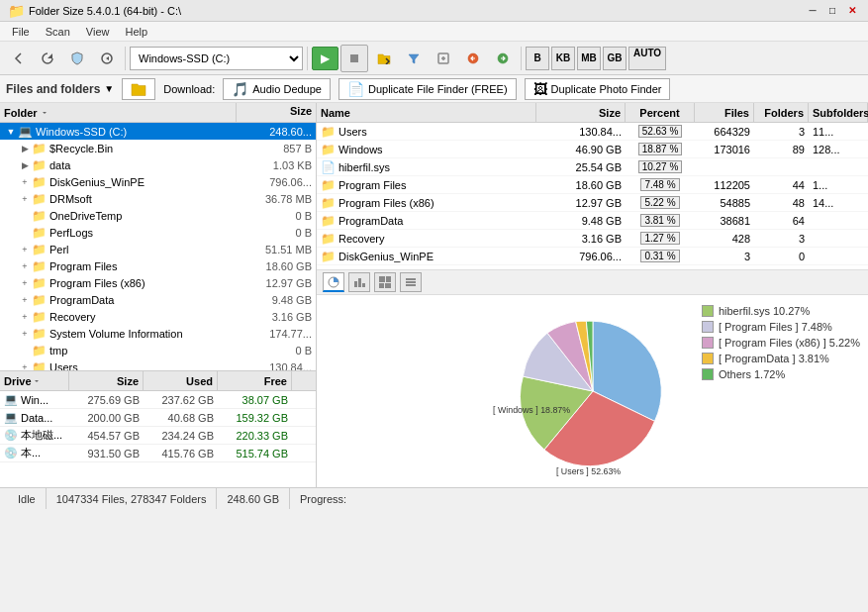  Describe the element at coordinates (813, 11) in the screenshot. I see `minimize-button: ─` at that location.